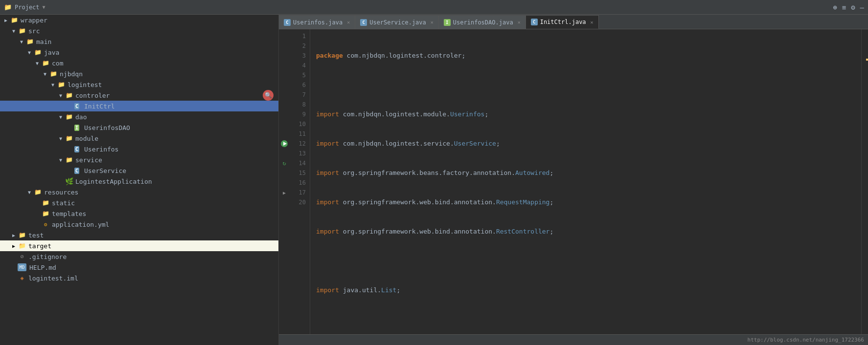 The height and width of the screenshot is (345, 868). What do you see at coordinates (589, 290) in the screenshot?
I see `code-line-9: import java.util.List;` at bounding box center [589, 290].